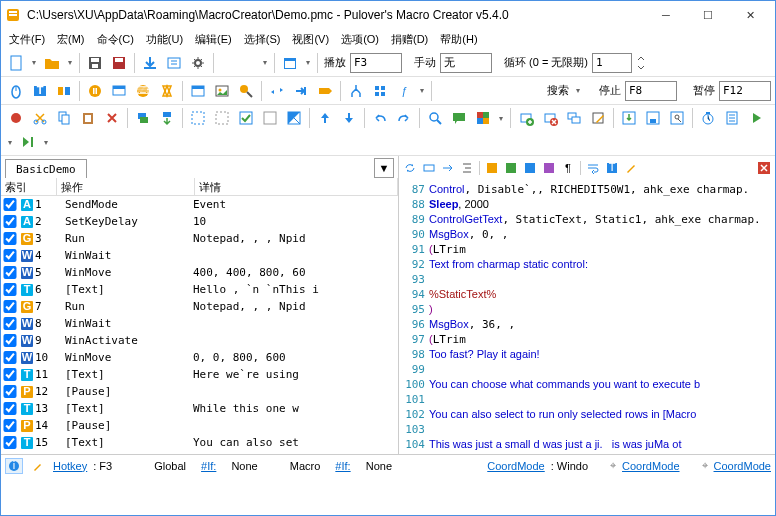 The image size is (776, 516). I want to click on toggle-icon, so click(492, 168).